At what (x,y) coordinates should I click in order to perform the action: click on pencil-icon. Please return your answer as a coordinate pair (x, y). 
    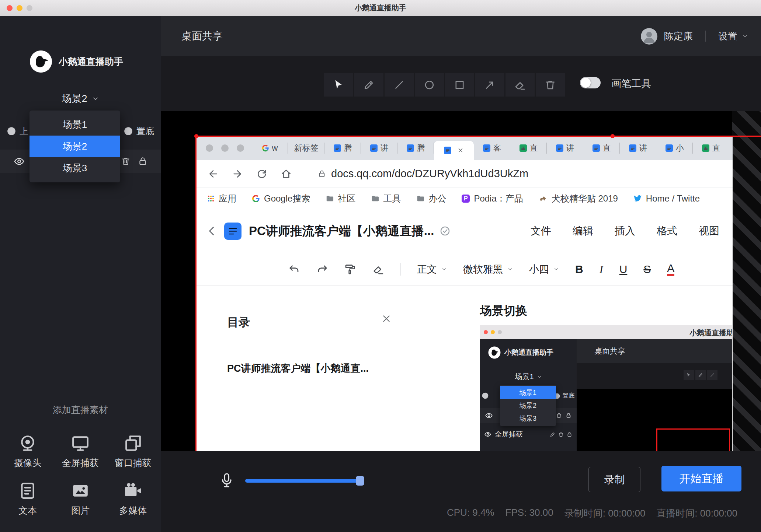
    Looking at the image, I should click on (552, 435).